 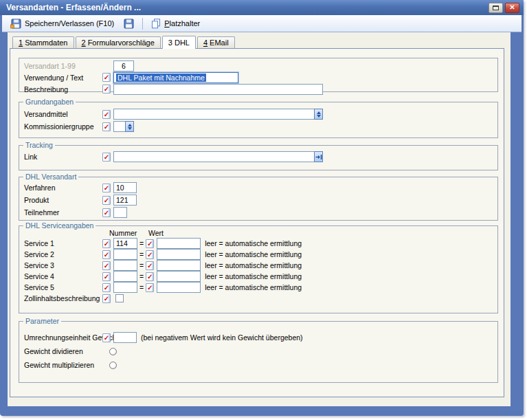 I want to click on service-hint: leer = automatische ermittlung, so click(x=253, y=287).